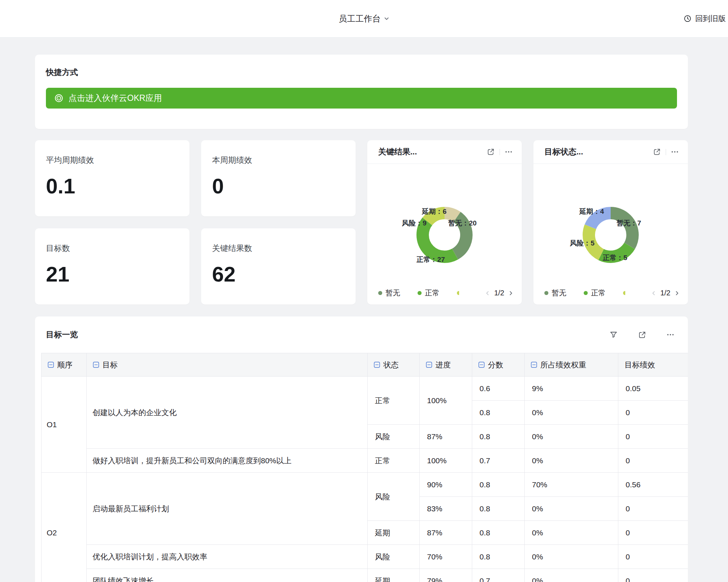  Describe the element at coordinates (446, 365) in the screenshot. I see `column-header-progress: 进度` at that location.